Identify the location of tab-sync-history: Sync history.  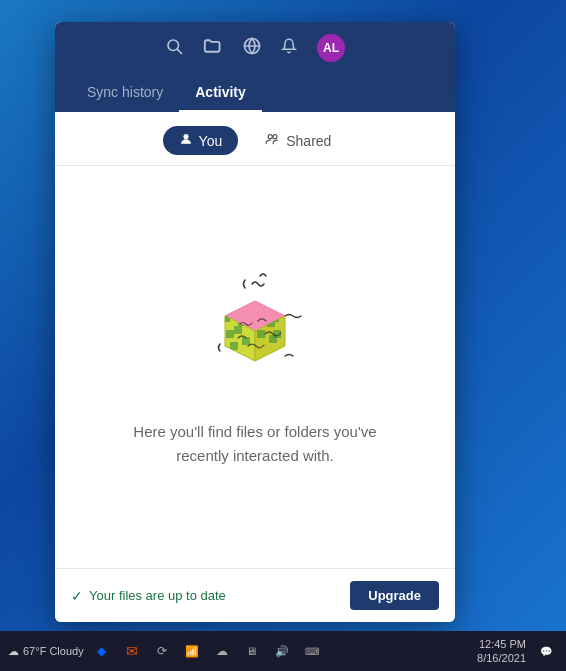
(125, 93).